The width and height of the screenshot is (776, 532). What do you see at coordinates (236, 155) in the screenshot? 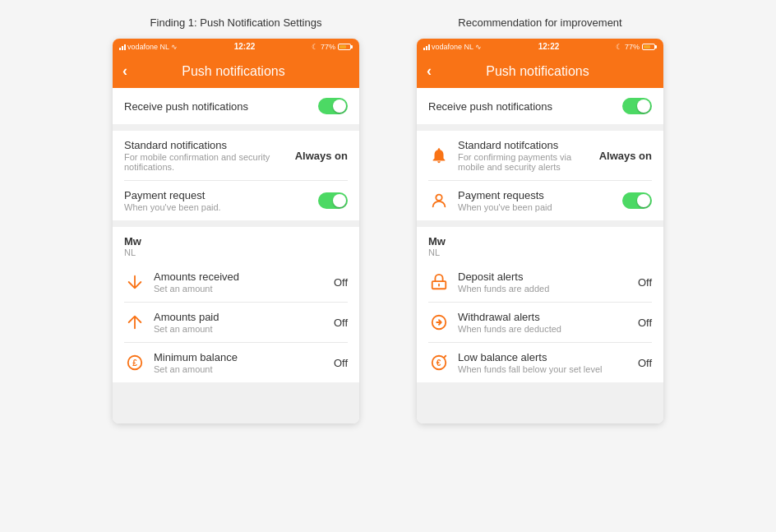
I see `standard-row-left: Standard notifications For mobile confir…` at bounding box center [236, 155].